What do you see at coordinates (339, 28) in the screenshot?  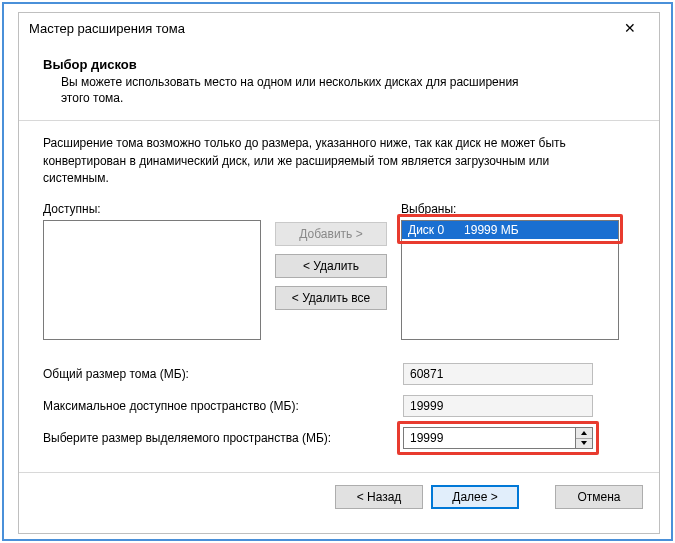 I see `titlebar: Мастер расширения тома ✕` at bounding box center [339, 28].